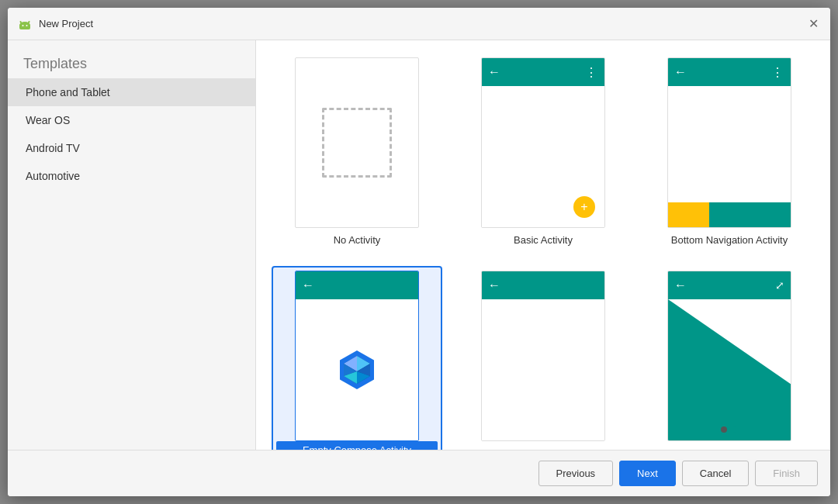 The height and width of the screenshot is (504, 838). What do you see at coordinates (780, 285) in the screenshot?
I see `fullscreen-expand-icon: ⤢` at bounding box center [780, 285].